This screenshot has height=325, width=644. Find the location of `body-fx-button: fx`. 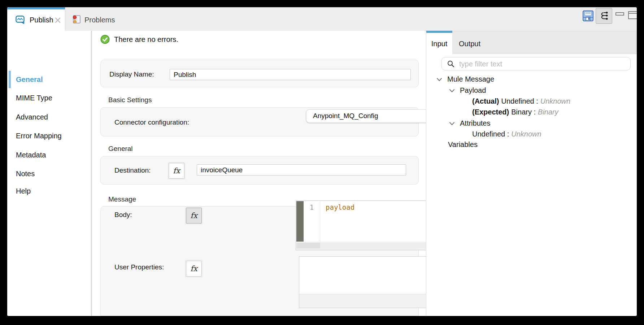

body-fx-button: fx is located at coordinates (194, 216).